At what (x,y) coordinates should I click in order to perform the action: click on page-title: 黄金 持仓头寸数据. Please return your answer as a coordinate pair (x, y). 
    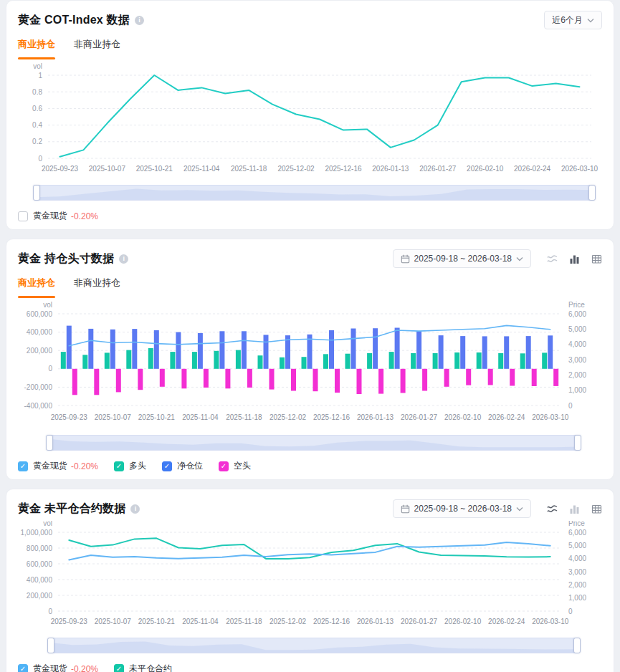
    Looking at the image, I should click on (66, 259).